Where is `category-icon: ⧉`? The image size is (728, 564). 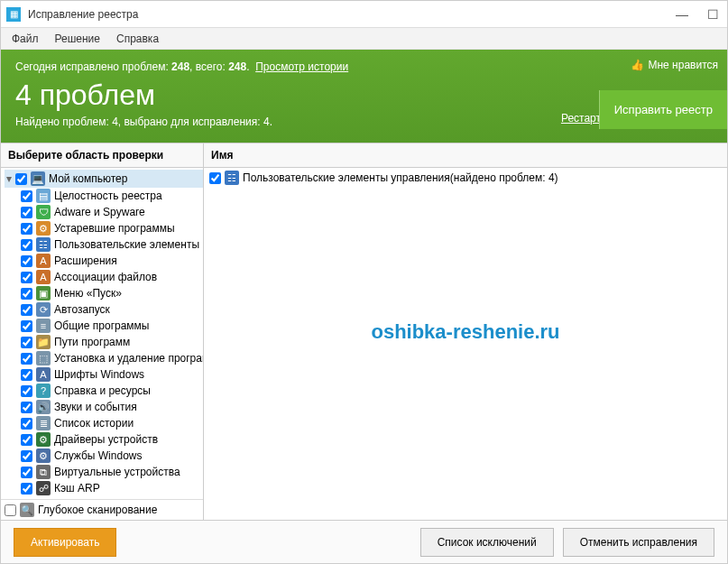 category-icon: ⧉ is located at coordinates (43, 472).